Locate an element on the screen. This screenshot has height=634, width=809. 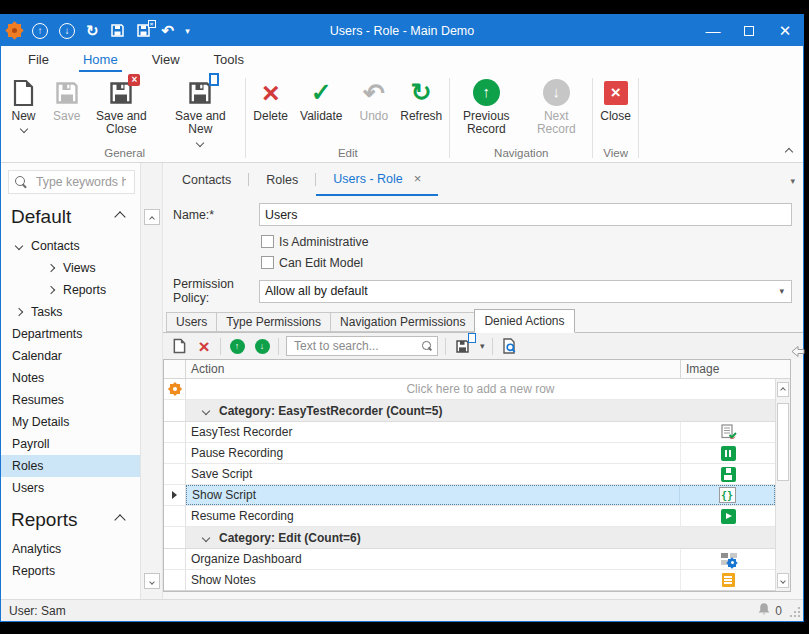
tab-users-role: Users - Role × is located at coordinates (377, 180).